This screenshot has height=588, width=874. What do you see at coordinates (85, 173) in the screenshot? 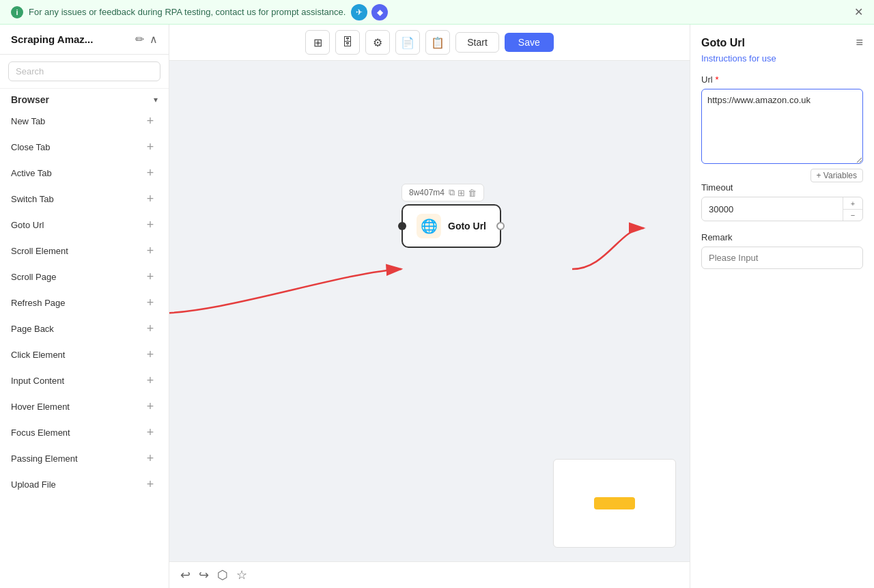
I see `sidebar-item-active-tab: Active Tab +` at bounding box center [85, 173].